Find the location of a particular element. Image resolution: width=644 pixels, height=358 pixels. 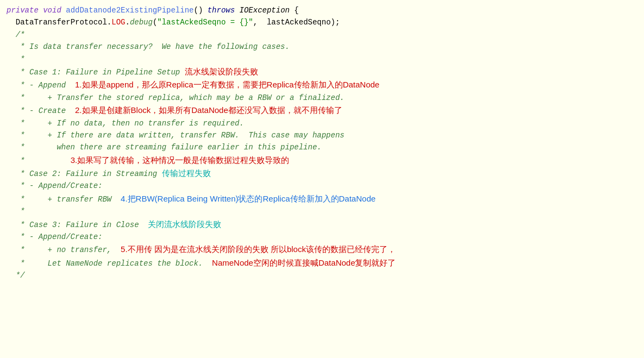

line-20: * + no transfer, 5.不用传 因为是在流水线关闭阶段的失败 所以… is located at coordinates (322, 249).